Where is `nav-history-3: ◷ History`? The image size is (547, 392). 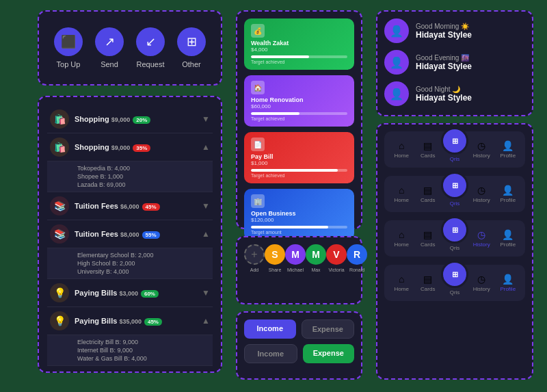
nav-history-3: ◷ History is located at coordinates (481, 238).